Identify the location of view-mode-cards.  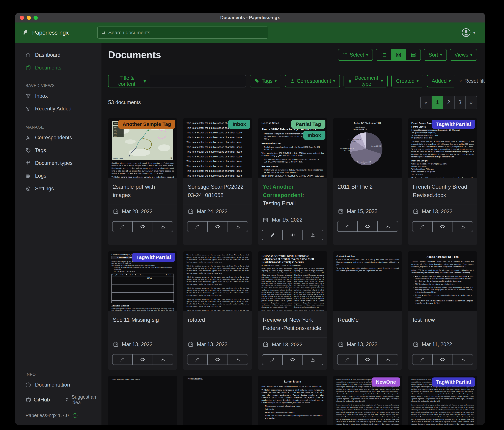
(413, 55).